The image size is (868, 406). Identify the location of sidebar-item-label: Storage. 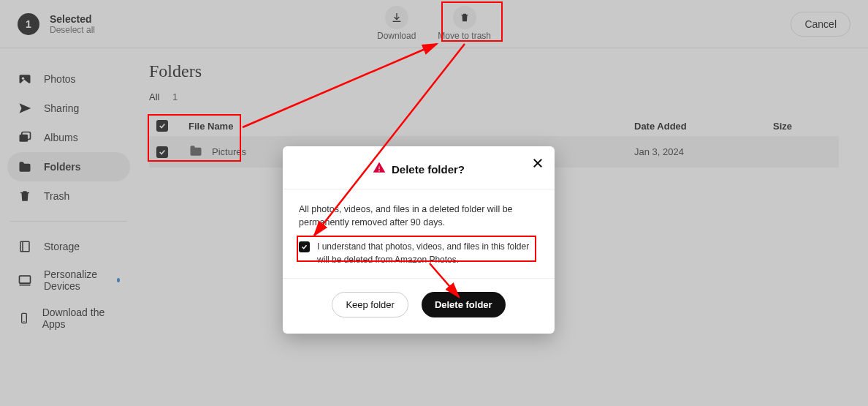
(61, 247).